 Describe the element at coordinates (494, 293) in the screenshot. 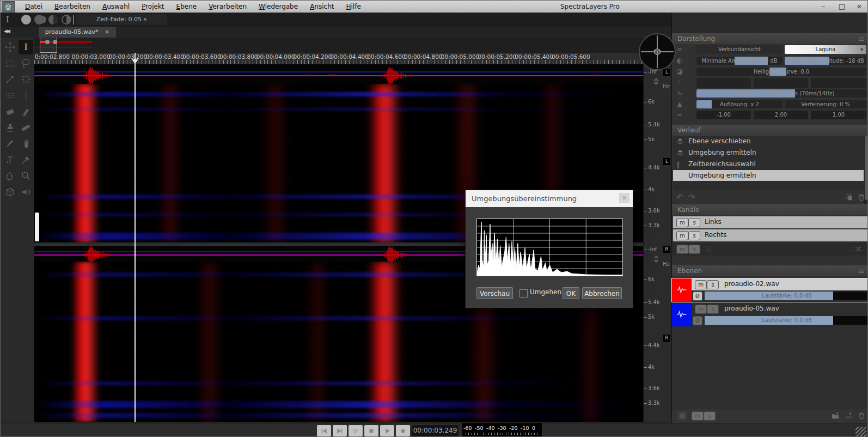

I see `preview-button: Vorschau` at that location.